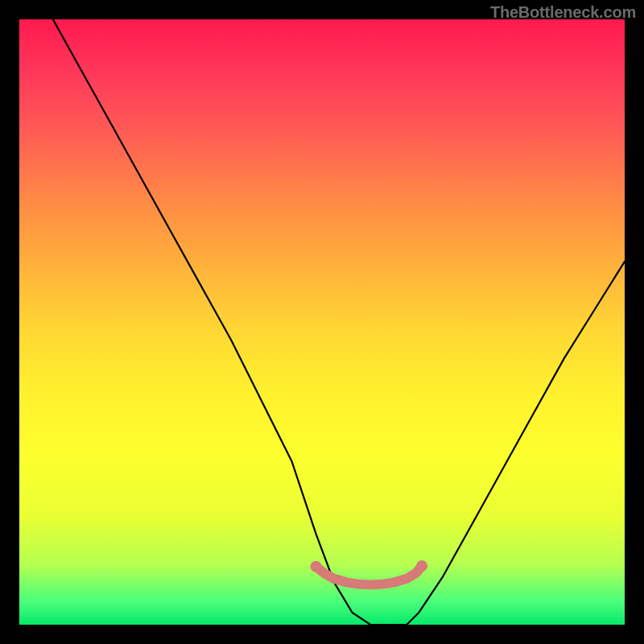 The width and height of the screenshot is (644, 644). Describe the element at coordinates (369, 575) in the screenshot. I see `optimal-marker-path` at that location.